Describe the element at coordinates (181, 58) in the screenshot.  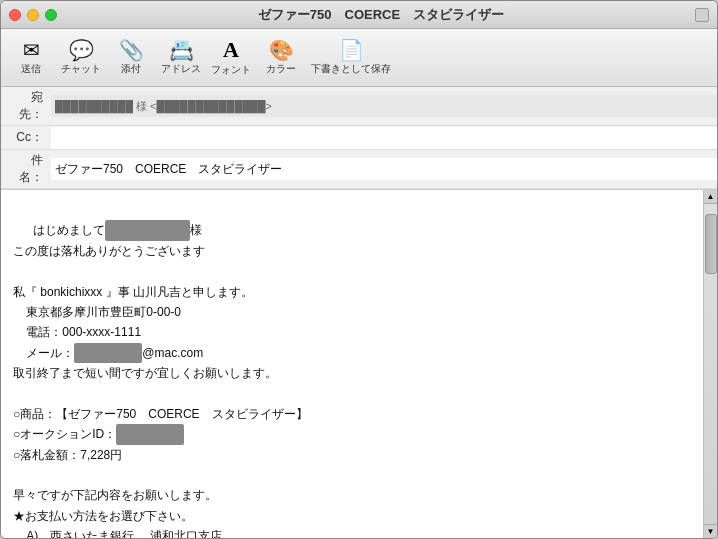
I see `address-button: 📇 アドレス` at that location.